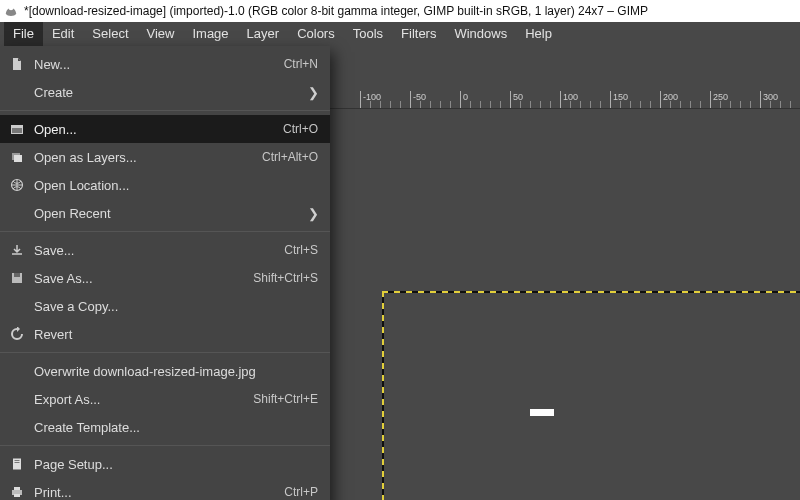 This screenshot has width=800, height=500. Describe the element at coordinates (165, 129) in the screenshot. I see `file-open: Open... Ctrl+O` at that location.